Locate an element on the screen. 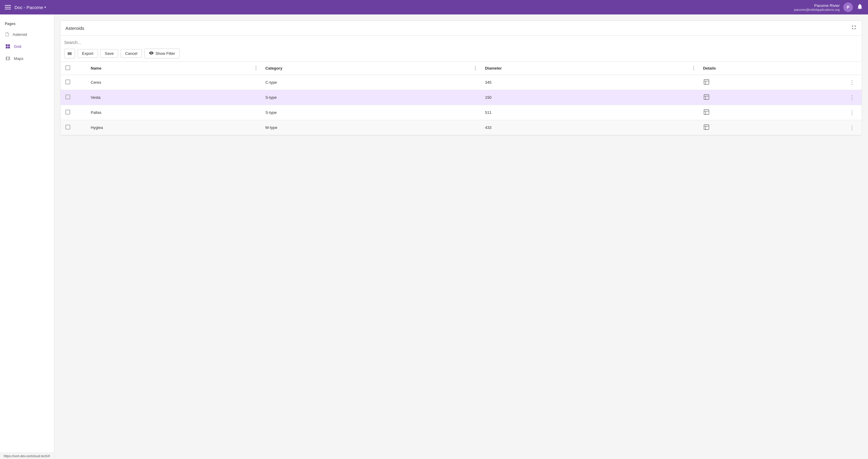  sidebar-item-asteroid: Asteroid is located at coordinates (27, 34).